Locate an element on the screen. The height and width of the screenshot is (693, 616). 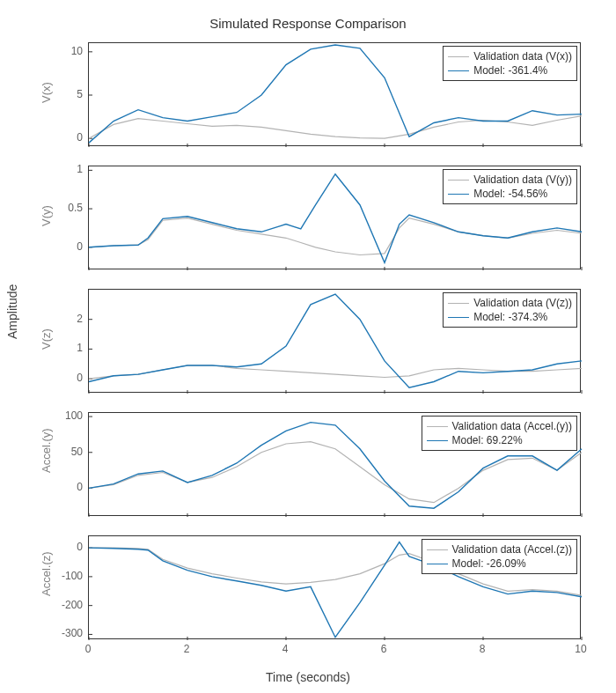
x-axis-super-label: Time (seconds) is located at coordinates (308, 677).